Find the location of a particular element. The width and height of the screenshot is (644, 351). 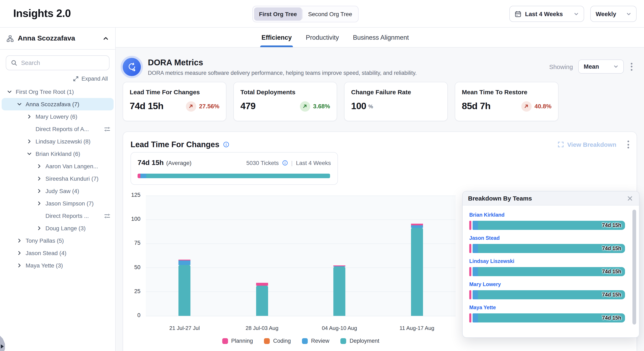

stacked-bar is located at coordinates (185, 288).